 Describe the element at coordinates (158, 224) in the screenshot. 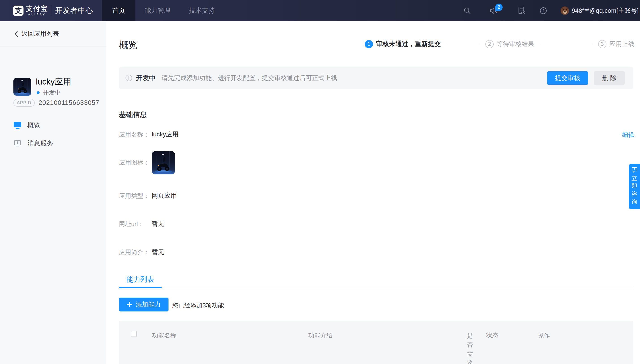

I see `site-url-value: 暂无` at that location.